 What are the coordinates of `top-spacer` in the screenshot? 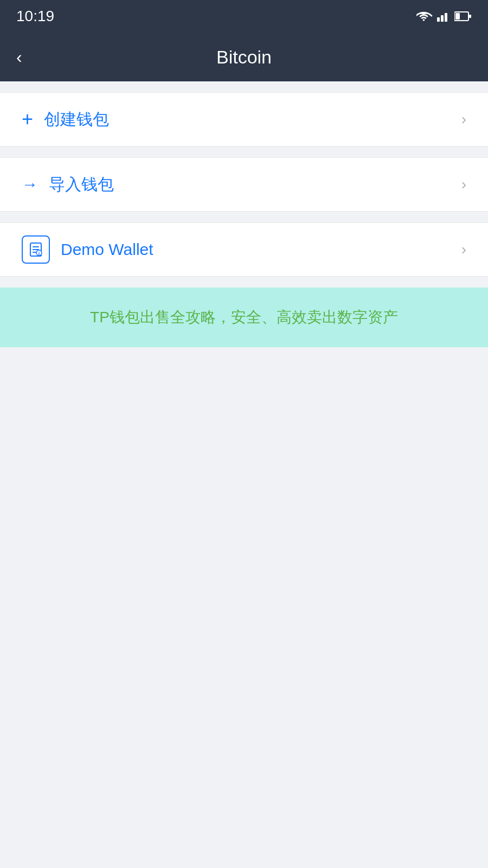 It's located at (244, 87).